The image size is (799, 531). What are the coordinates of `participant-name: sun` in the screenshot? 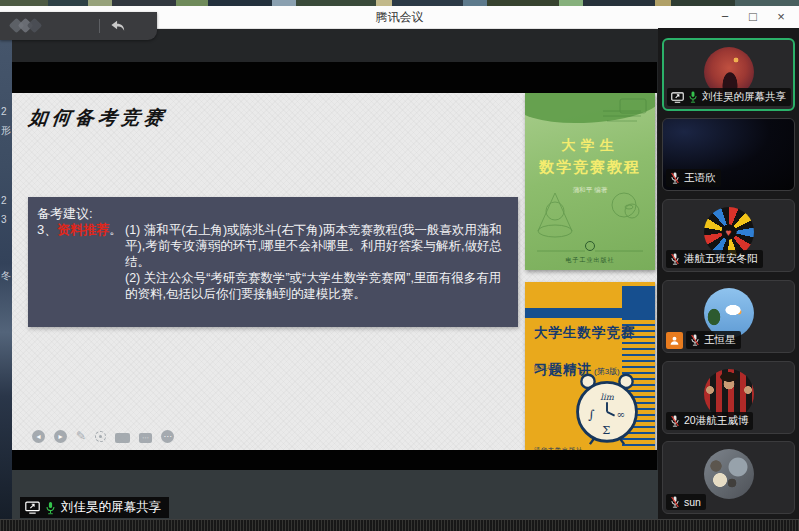 It's located at (692, 502).